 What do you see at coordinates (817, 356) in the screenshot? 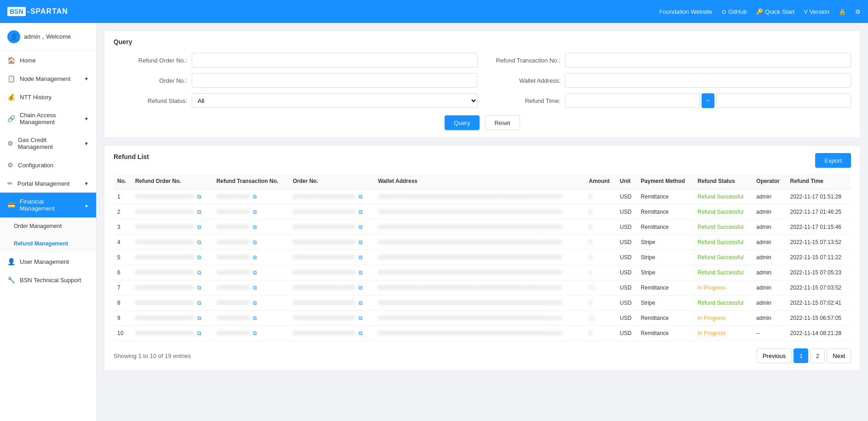
I see `page-2-button: 2` at bounding box center [817, 356].